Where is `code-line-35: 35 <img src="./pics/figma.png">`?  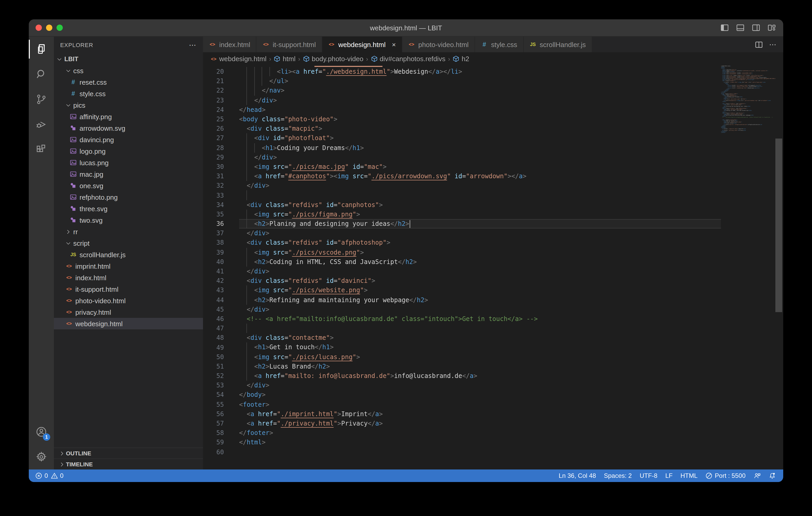
code-line-35: 35 <img src="./pics/figma.png"> is located at coordinates (493, 214).